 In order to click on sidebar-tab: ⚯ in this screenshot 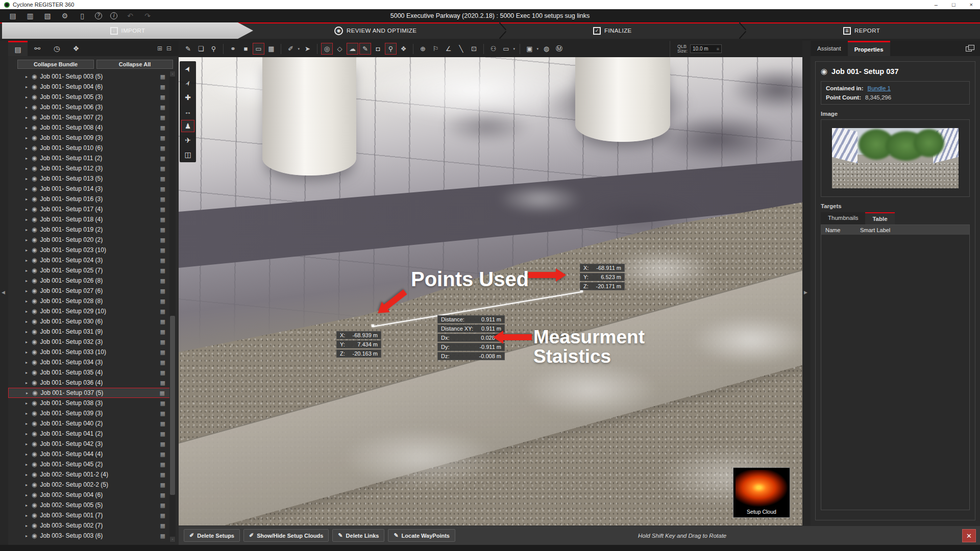, I will do `click(37, 48)`.